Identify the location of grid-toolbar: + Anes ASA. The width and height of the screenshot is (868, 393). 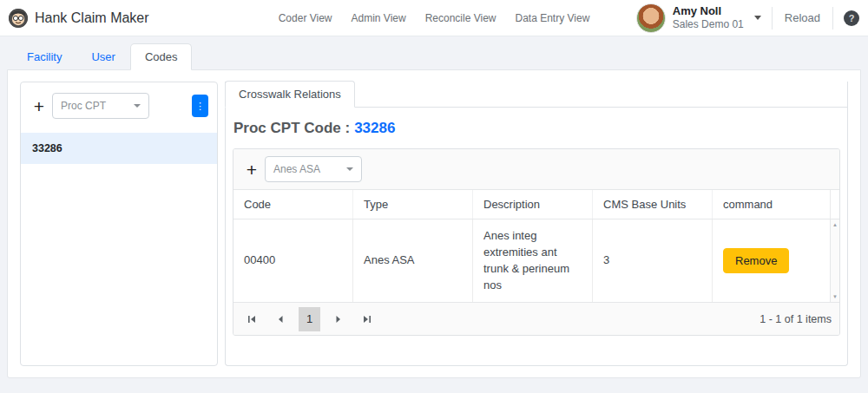
(536, 170).